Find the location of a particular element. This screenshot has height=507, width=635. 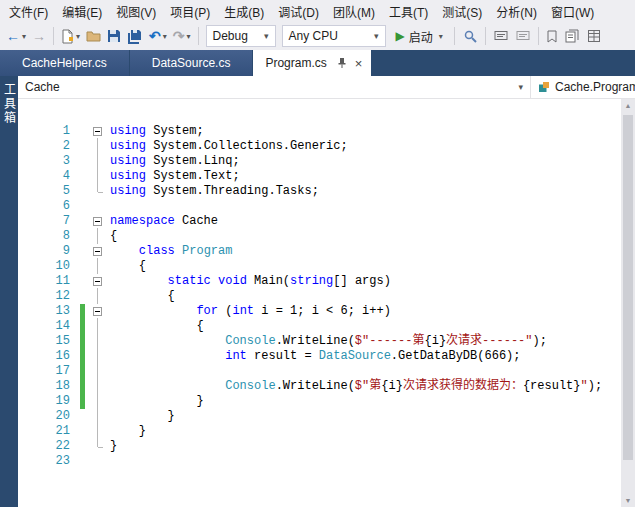

save-button is located at coordinates (114, 36).